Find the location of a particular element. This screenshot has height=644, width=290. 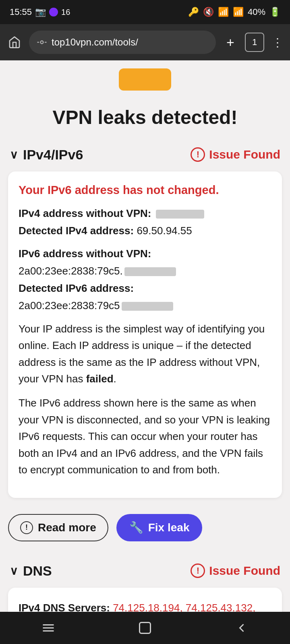

wifi-icon: 📶 is located at coordinates (223, 12).